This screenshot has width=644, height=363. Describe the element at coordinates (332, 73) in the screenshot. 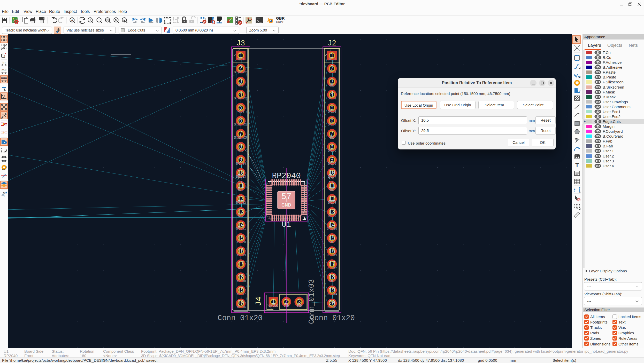

I see `svg-text: GPIO1` at that location.